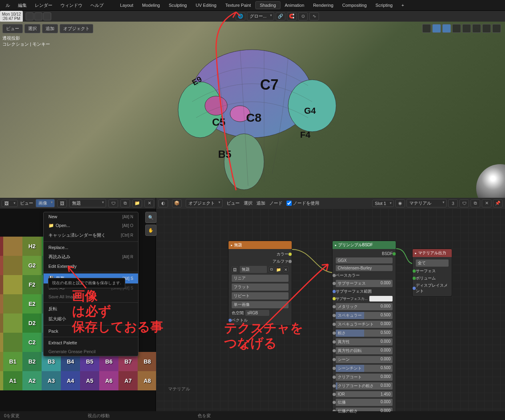 The height and width of the screenshot is (420, 505). Describe the element at coordinates (364, 275) in the screenshot. I see `bsdf-row: ベースカラー` at that location.